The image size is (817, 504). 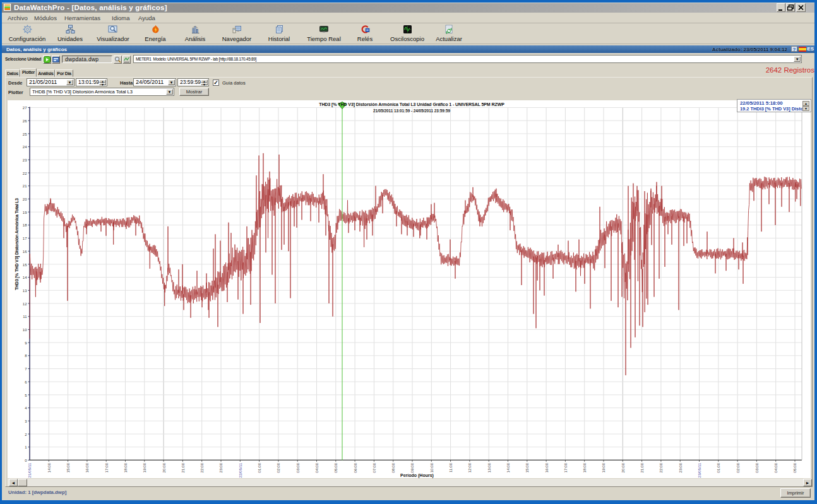 I want to click on svg-text: 21/05/11, so click(x=29, y=470).